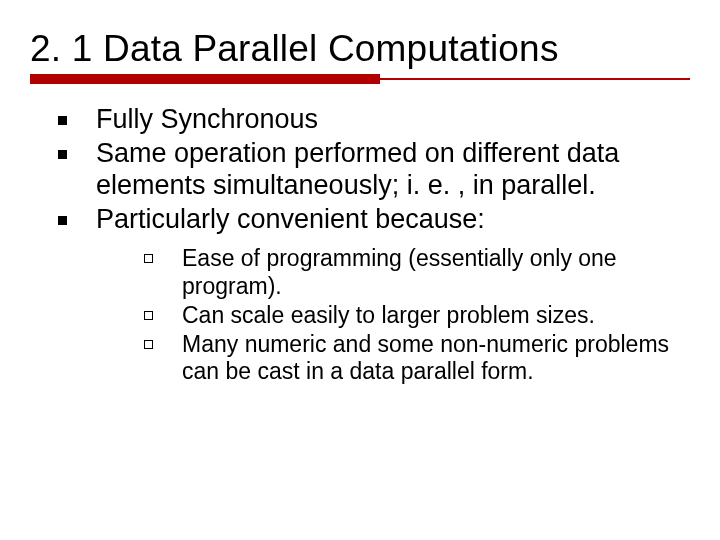 This screenshot has width=720, height=540. I want to click on slide-title: 2. 1 Data Parallel Computations, so click(360, 49).